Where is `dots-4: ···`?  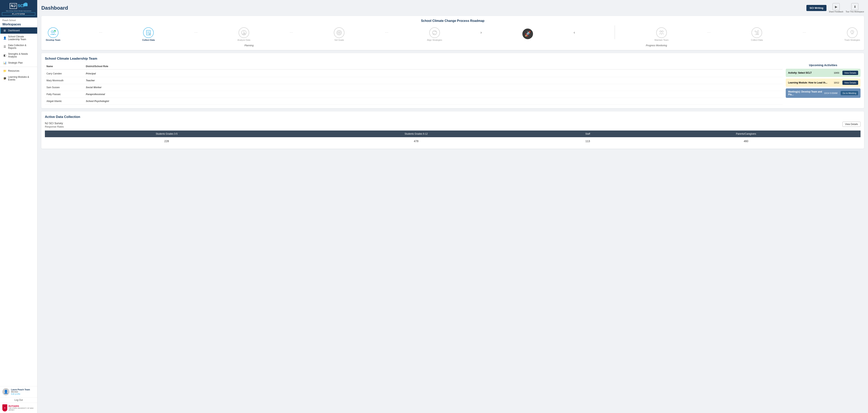 dots-4: ··· is located at coordinates (387, 32).